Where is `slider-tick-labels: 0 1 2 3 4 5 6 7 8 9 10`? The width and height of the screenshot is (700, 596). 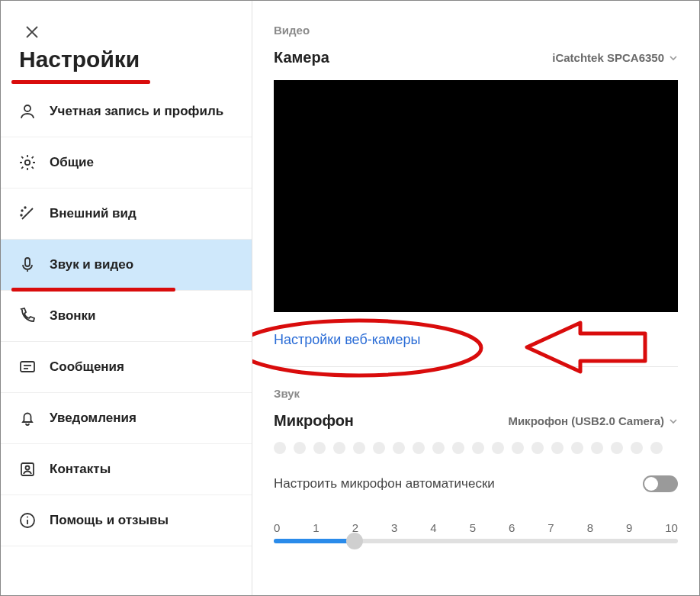
slider-tick-labels: 0 1 2 3 4 5 6 7 8 9 10 is located at coordinates (476, 528).